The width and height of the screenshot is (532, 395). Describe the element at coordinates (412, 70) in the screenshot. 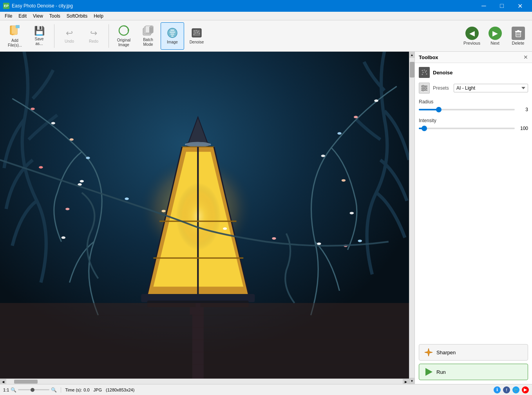

I see `vscroll-thumb` at that location.